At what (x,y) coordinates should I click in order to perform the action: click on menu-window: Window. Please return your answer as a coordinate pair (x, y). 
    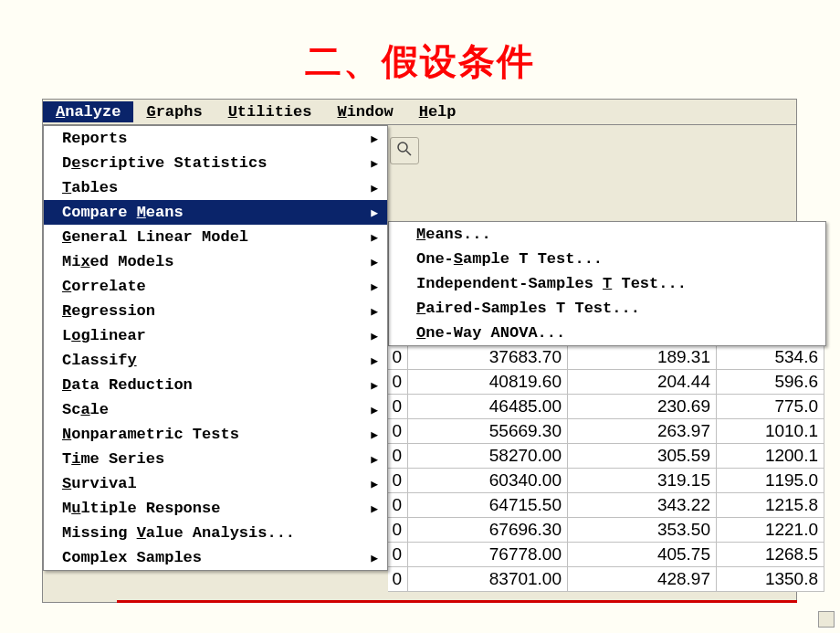
    Looking at the image, I should click on (365, 111).